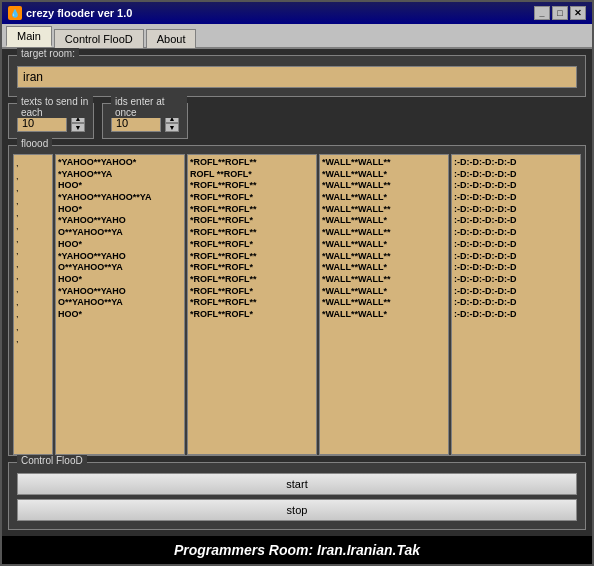  What do you see at coordinates (78, 128) in the screenshot?
I see `texts-down-button: ▼` at bounding box center [78, 128].